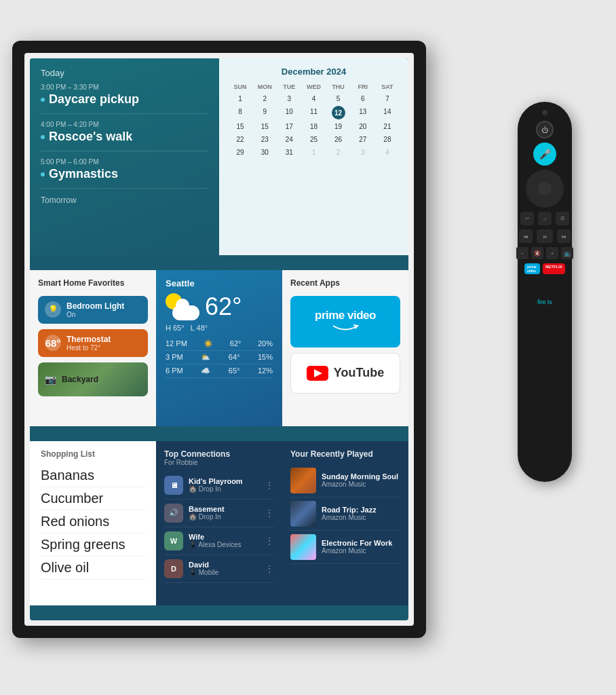 This screenshot has height=695, width=616. Describe the element at coordinates (219, 358) in the screenshot. I see `weather-row-3pm: 3 PM ⛅ 64° 15%` at that location.